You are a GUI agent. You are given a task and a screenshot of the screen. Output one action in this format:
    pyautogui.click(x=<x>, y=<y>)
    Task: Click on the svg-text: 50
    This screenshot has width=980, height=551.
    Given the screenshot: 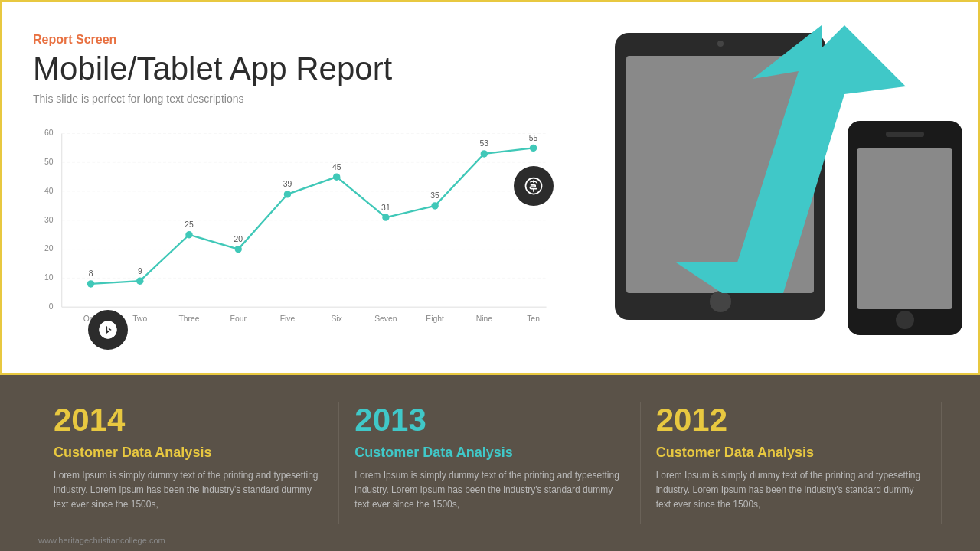 What is the action you would take?
    pyautogui.click(x=49, y=162)
    